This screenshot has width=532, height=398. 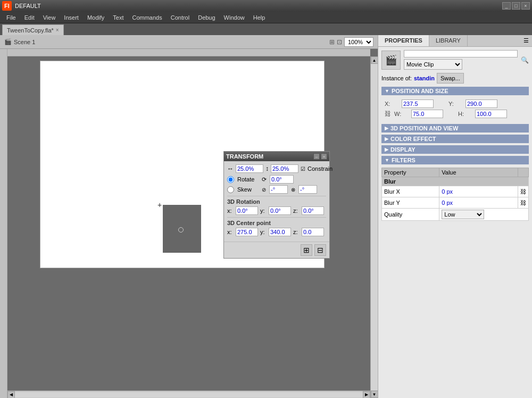 What do you see at coordinates (387, 91) in the screenshot?
I see `arrow-pos-size: ▼` at bounding box center [387, 91].